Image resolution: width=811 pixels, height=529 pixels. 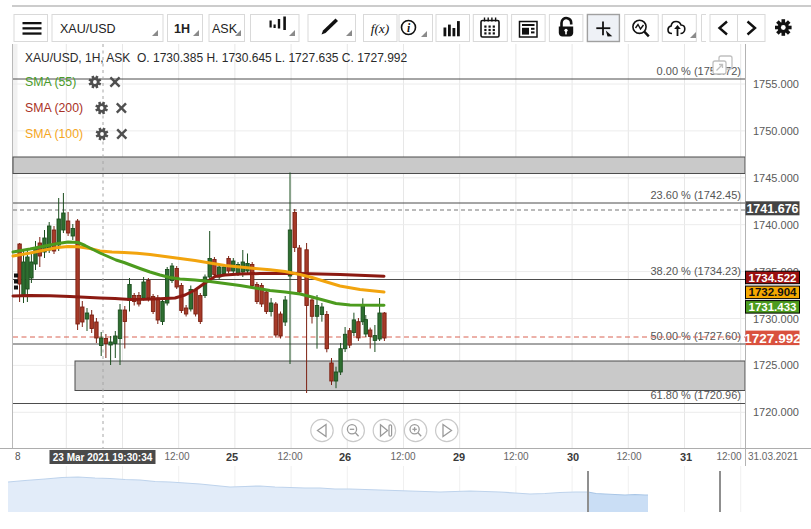 What do you see at coordinates (345, 457) in the screenshot?
I see `svg-text: 26` at bounding box center [345, 457].